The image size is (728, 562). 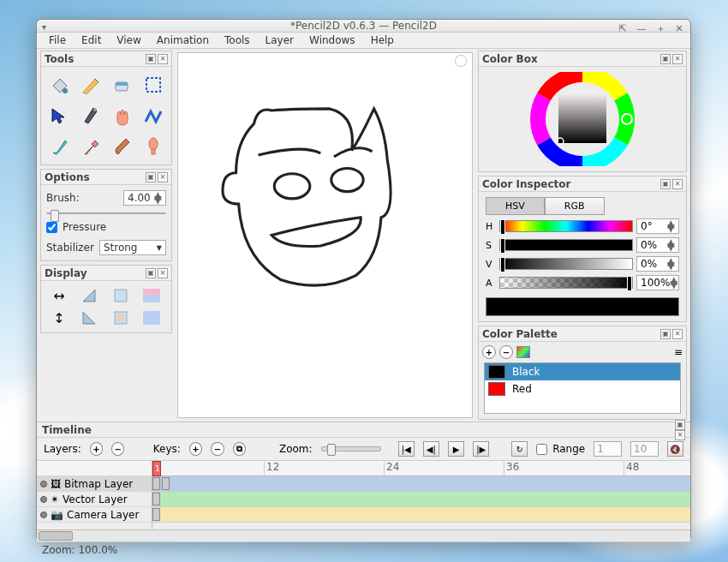 What do you see at coordinates (133, 248) in the screenshot?
I see `stabilizer-select: Strong▼` at bounding box center [133, 248].